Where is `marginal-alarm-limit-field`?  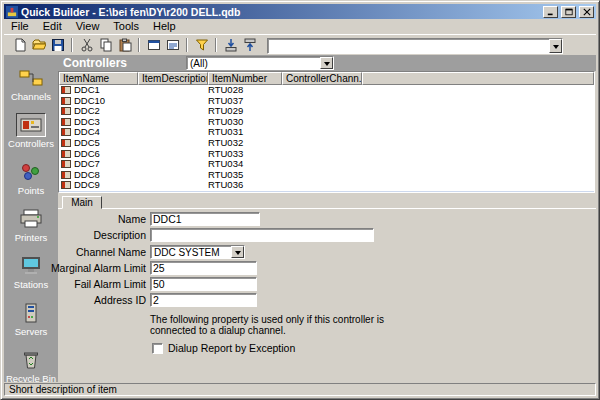
marginal-alarm-limit-field is located at coordinates (204, 268).